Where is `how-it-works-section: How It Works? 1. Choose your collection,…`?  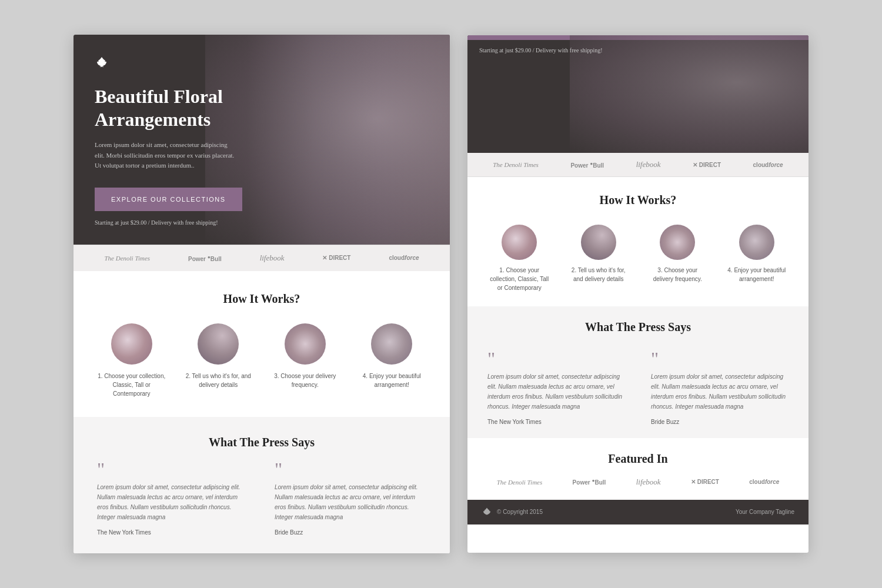
how-it-works-section: How It Works? 1. Choose your collection,… is located at coordinates (262, 344).